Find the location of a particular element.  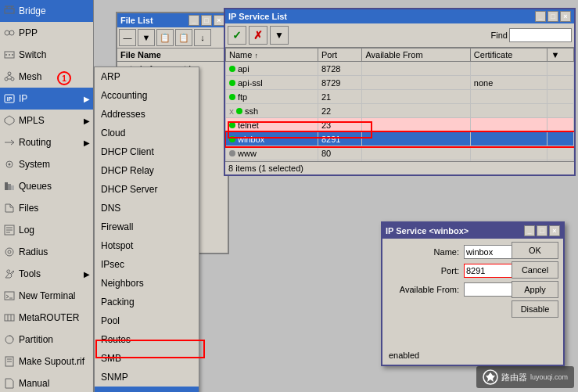

submenu-item-routes: Routes is located at coordinates (147, 340).